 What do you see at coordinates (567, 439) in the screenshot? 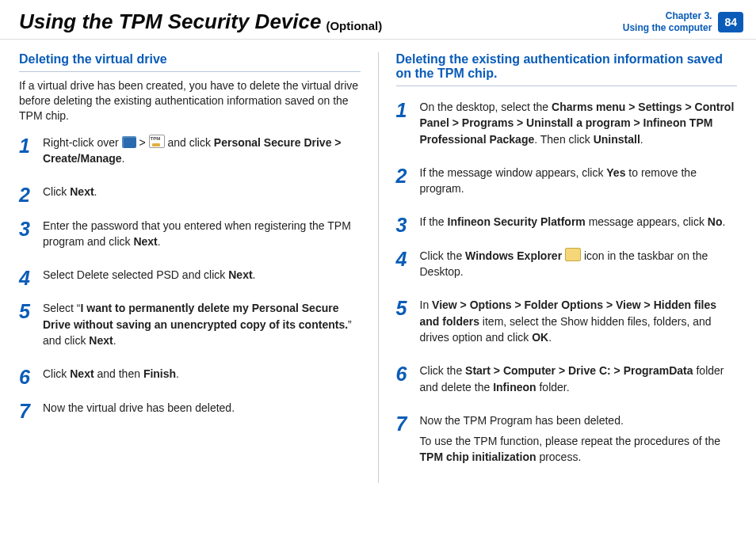
I see `right-step-7: Now the TPM Program has been deleted. To…` at bounding box center [567, 439].